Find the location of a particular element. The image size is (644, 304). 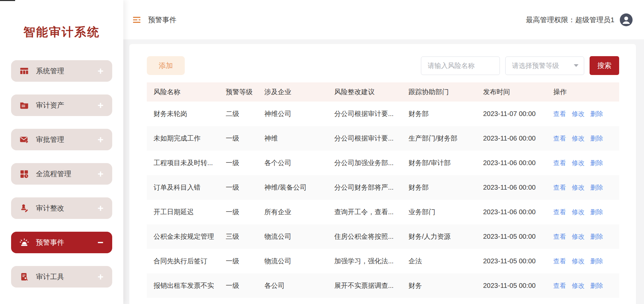

cell-risk-name: 订单及科目入错 is located at coordinates (183, 188).